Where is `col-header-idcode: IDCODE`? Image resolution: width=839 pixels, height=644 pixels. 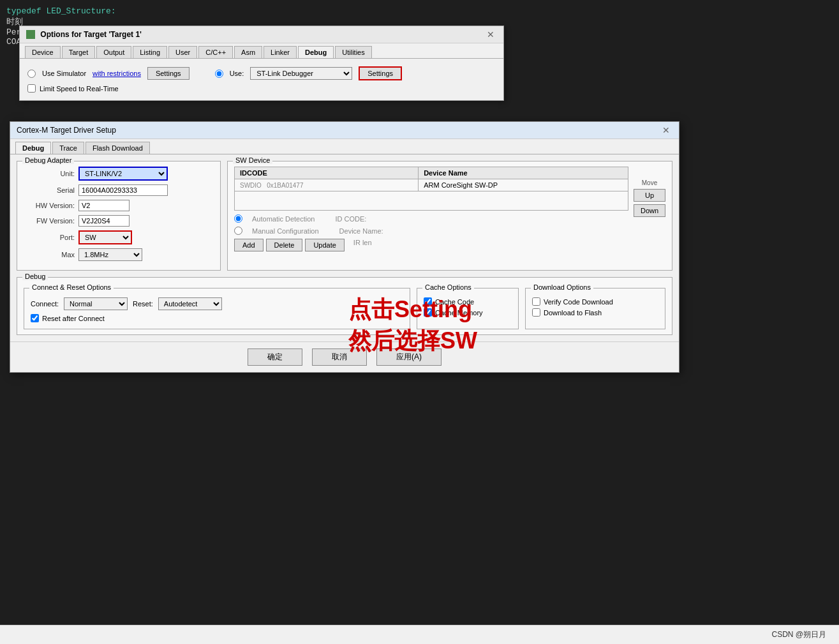 col-header-idcode: IDCODE is located at coordinates (327, 174).